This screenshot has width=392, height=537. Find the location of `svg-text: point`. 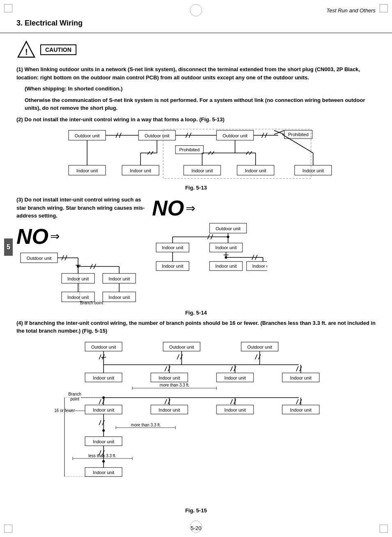

svg-text: point is located at coordinates (75, 399).